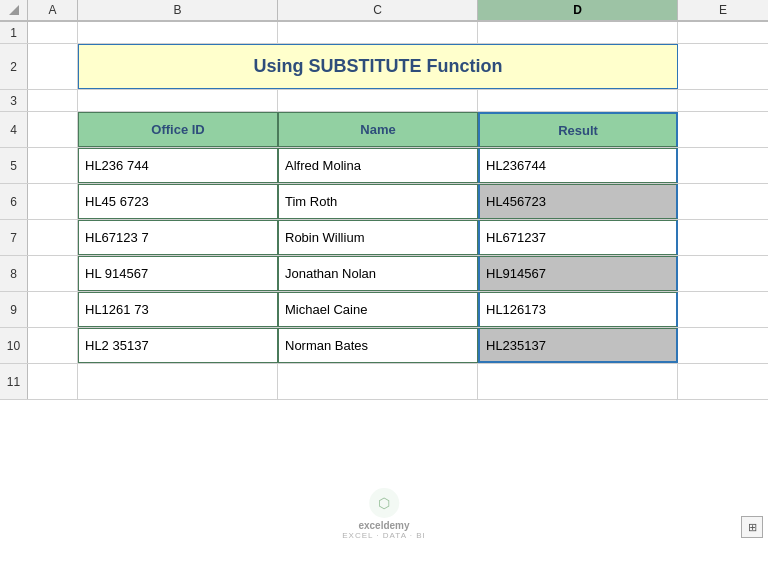 The image size is (768, 568). I want to click on cell-d9: HL126173, so click(578, 310).